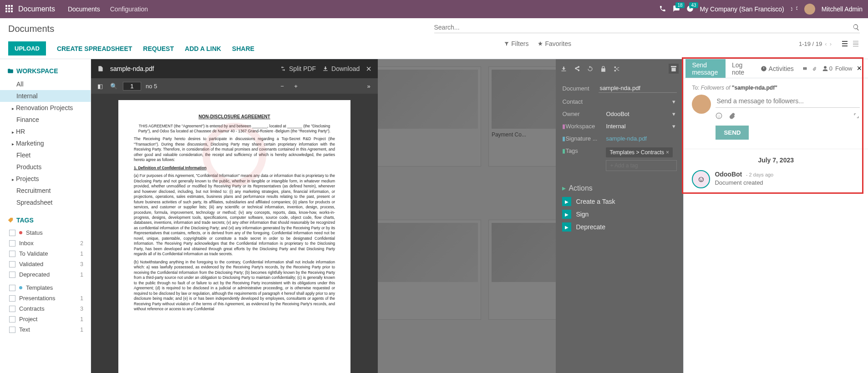 This screenshot has height=373, width=868. I want to click on menu-documents: Documents, so click(84, 9).